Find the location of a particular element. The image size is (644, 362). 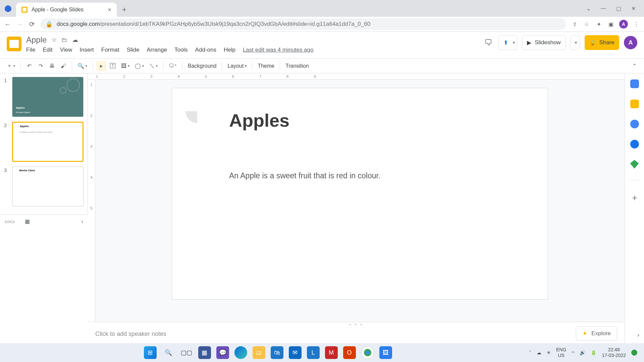

speaker-notes: Click to add speaker notes is located at coordinates (356, 335).